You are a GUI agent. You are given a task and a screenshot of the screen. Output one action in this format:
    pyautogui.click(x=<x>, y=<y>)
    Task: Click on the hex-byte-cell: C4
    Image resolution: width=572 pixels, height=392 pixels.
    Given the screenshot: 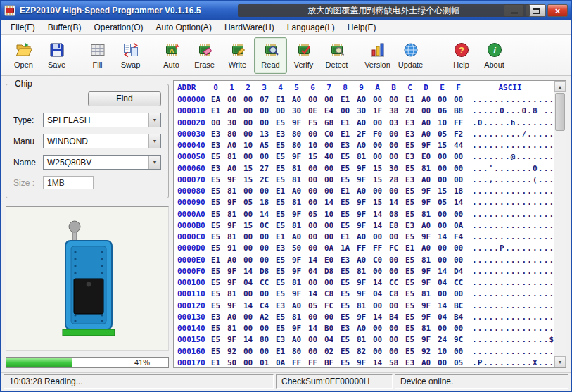 What is the action you would take?
    pyautogui.click(x=265, y=306)
    